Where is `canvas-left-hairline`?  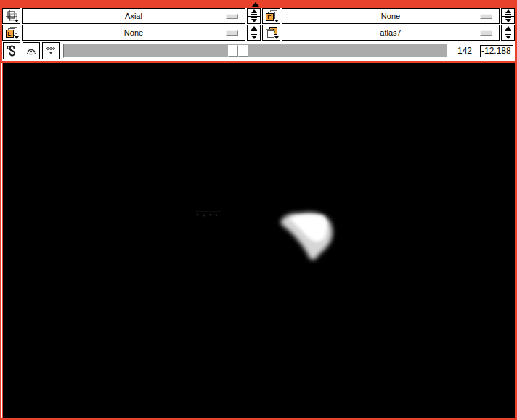
canvas-left-hairline is located at coordinates (1, 241).